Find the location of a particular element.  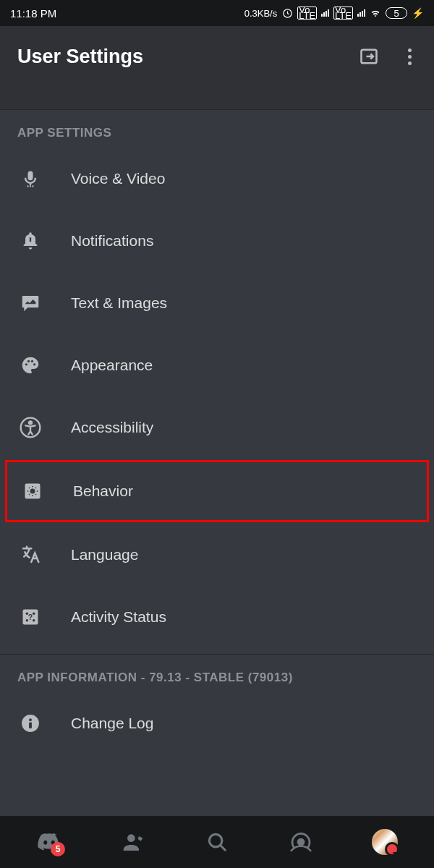

battery-icon: 5 is located at coordinates (396, 13).